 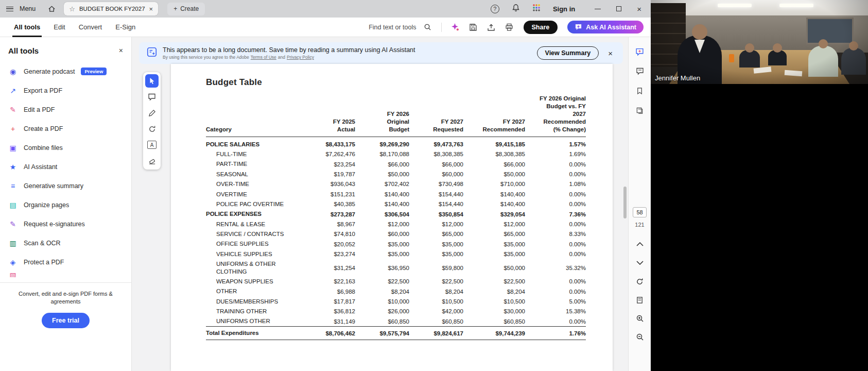 What do you see at coordinates (437, 184) in the screenshot?
I see `row-value: $730,498` at bounding box center [437, 184].